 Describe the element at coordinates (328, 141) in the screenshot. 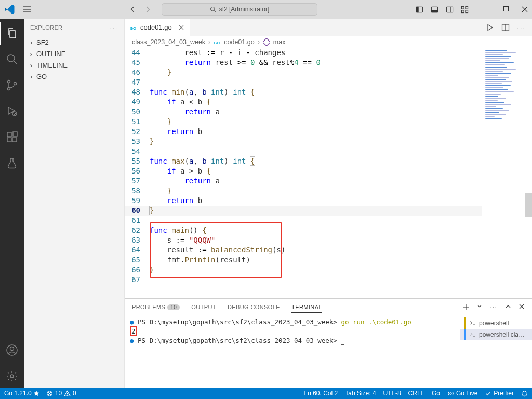

I see `code-line: 53}` at that location.